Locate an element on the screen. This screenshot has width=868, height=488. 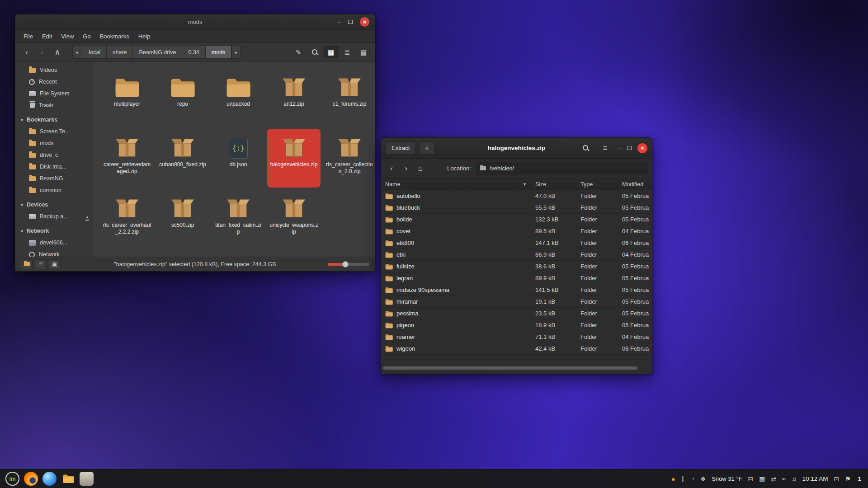
breadcrumb-segment: .local is located at coordinates (94, 52).